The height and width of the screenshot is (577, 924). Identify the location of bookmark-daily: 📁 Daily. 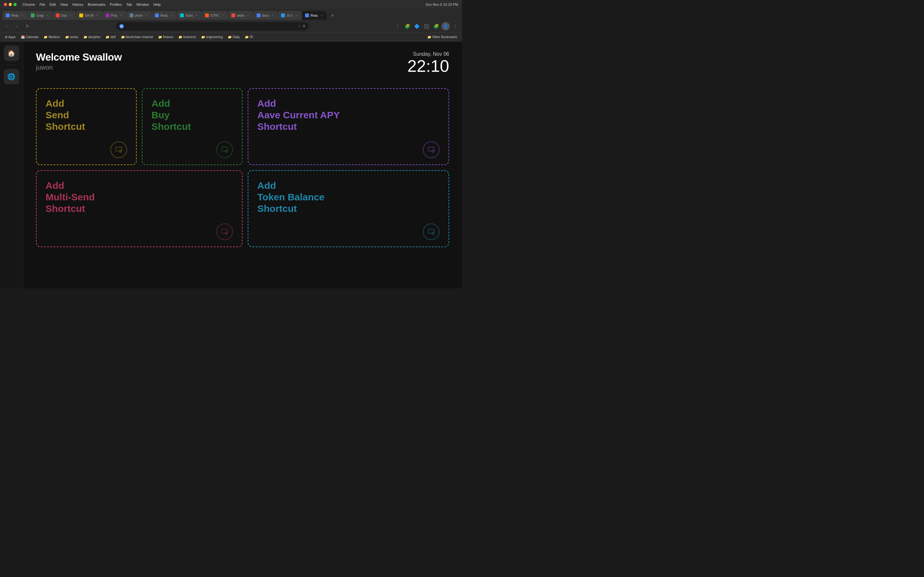
(234, 37).